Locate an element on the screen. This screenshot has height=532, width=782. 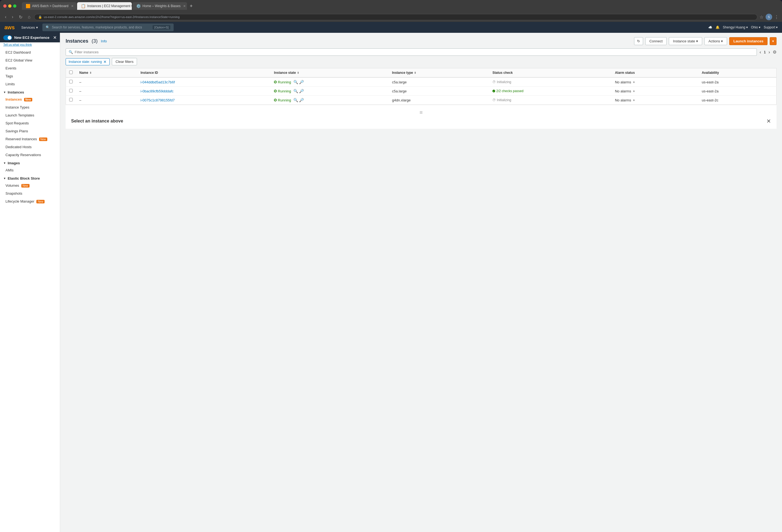
clear-filters-button: Clear filters is located at coordinates (125, 62).